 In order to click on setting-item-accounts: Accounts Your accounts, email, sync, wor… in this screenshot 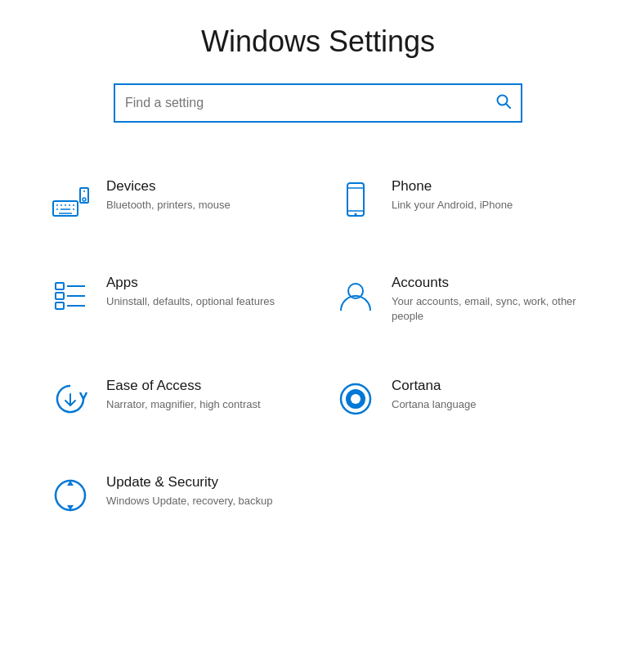, I will do `click(461, 299)`.